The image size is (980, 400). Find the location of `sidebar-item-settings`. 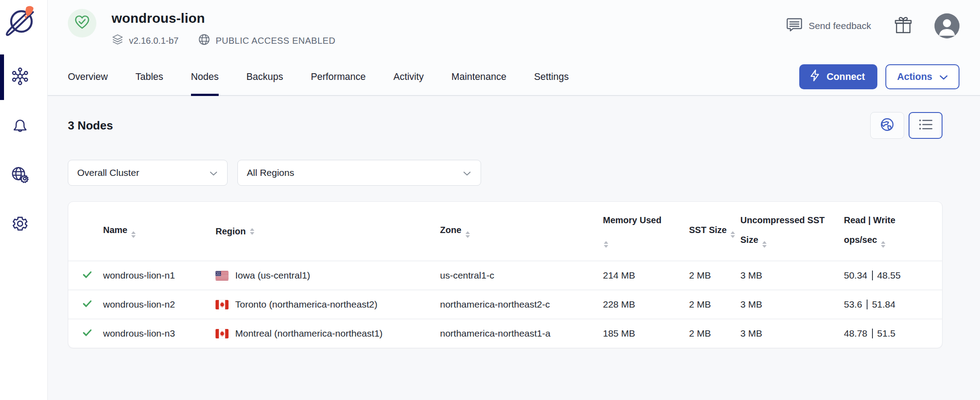

sidebar-item-settings is located at coordinates (24, 225).